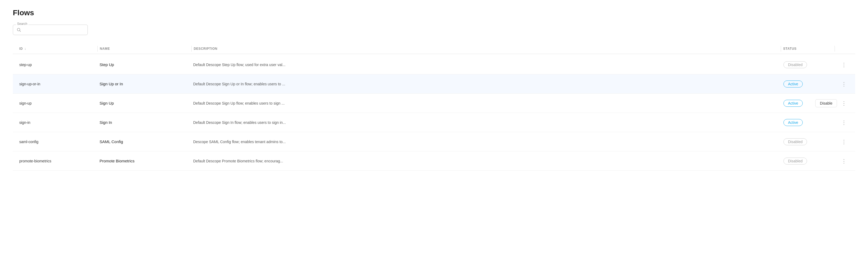 Image resolution: width=868 pixels, height=275 pixels. I want to click on column-header-name: NAME, so click(145, 49).